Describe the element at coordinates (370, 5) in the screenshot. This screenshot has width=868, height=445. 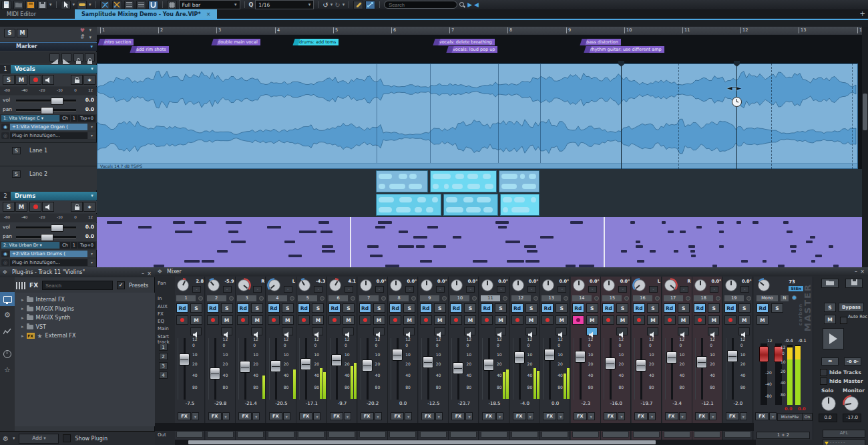
I see `object-mode-icon` at that location.